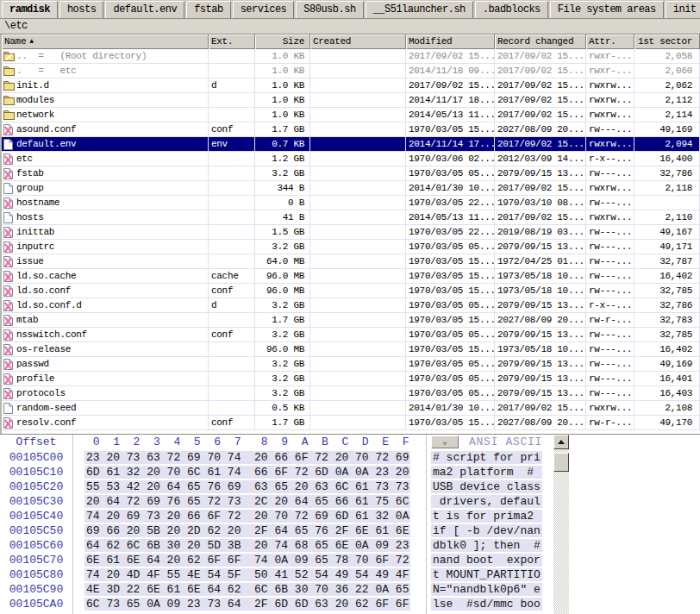  I want to click on hex-bytes-cell: 23 20 73 63 72 69 70 74 20 66 6F 72 20 7…, so click(247, 457).